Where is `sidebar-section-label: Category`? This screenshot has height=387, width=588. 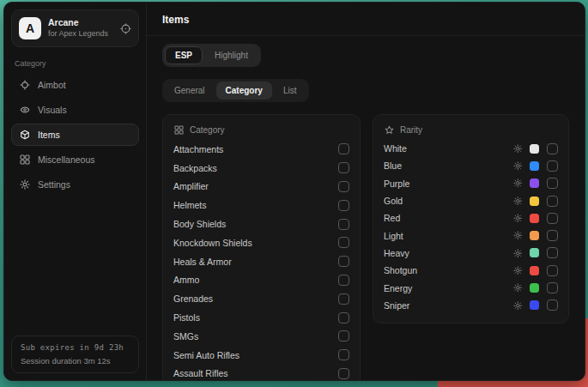 sidebar-section-label: Category is located at coordinates (76, 63).